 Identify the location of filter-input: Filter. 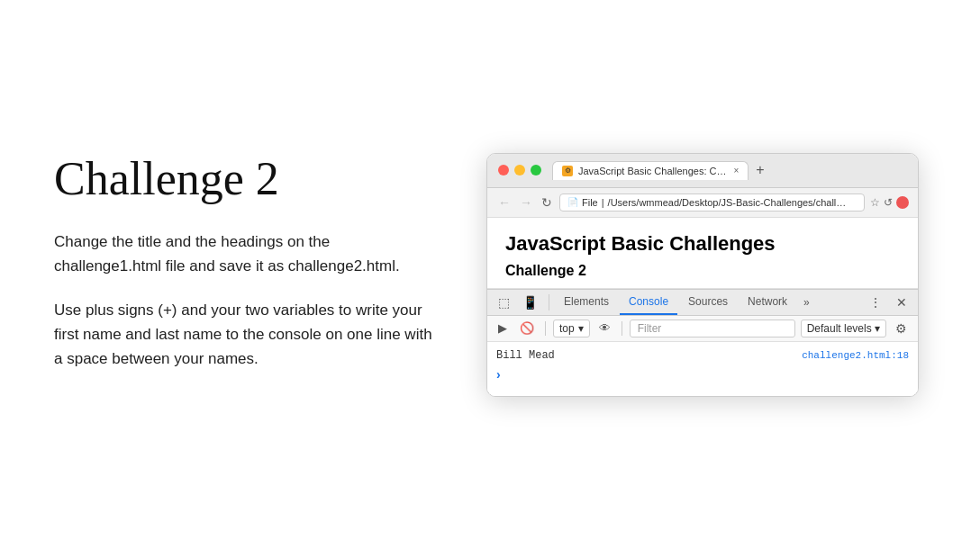
(712, 328).